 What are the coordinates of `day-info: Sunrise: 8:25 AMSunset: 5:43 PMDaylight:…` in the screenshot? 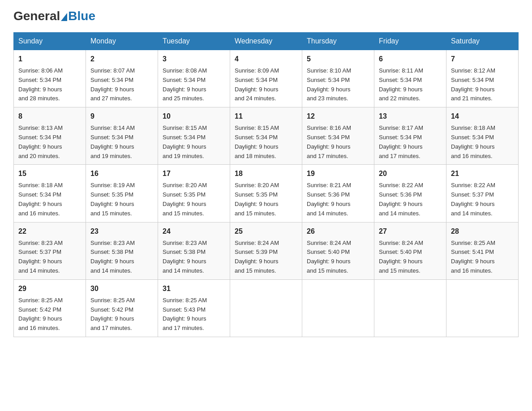 It's located at (184, 314).